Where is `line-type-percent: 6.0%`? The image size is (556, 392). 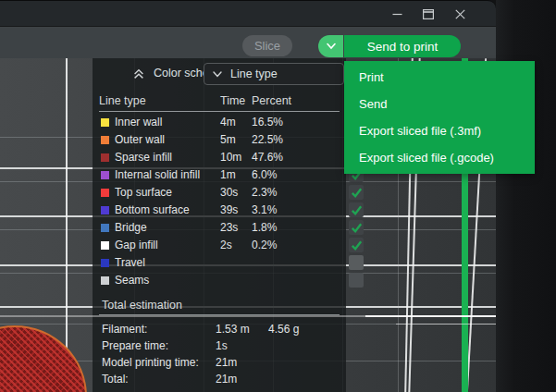
line-type-percent: 6.0% is located at coordinates (265, 175).